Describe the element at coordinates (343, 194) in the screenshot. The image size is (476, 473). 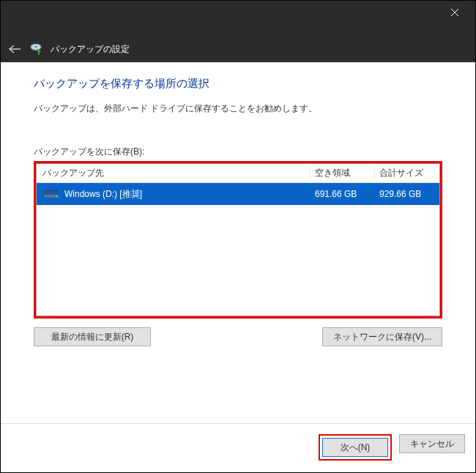
I see `drive-cell-free: 691.66 GB` at that location.